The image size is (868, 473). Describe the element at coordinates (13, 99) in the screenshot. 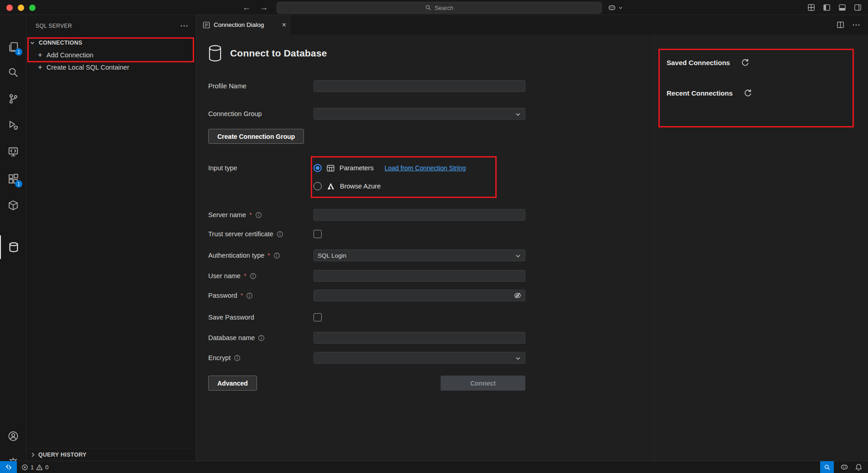

I see `activity-source-control` at that location.